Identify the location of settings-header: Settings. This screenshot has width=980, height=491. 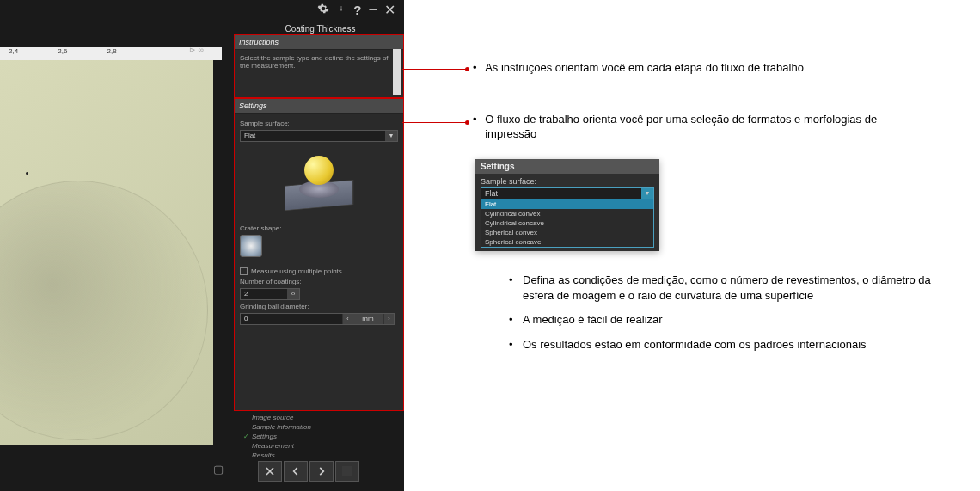
(319, 107).